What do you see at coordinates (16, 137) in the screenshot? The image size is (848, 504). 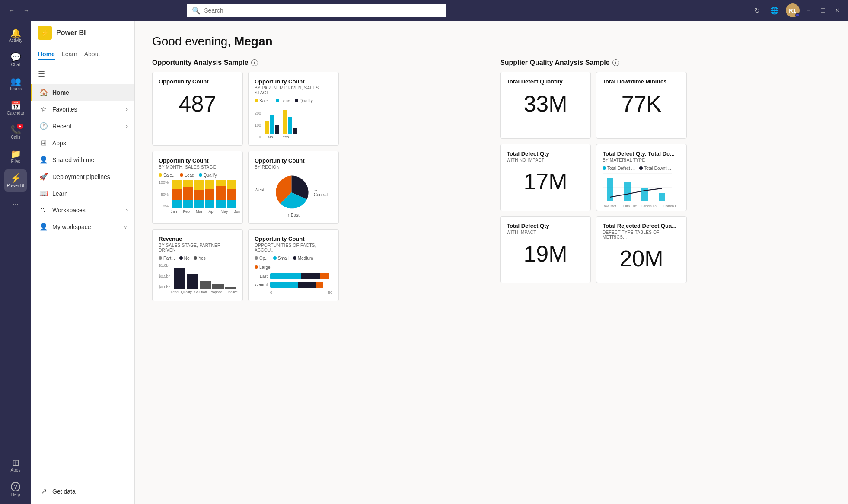 I see `calls-label: Calls` at bounding box center [16, 137].